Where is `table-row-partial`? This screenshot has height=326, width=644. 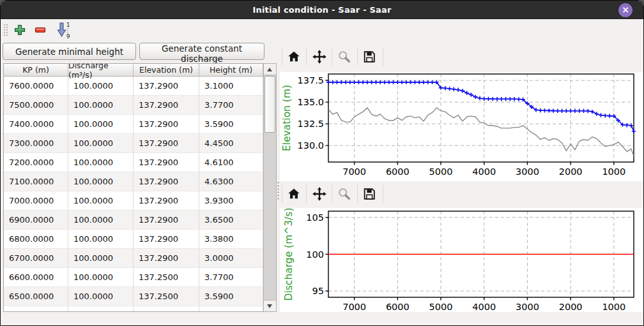
table-row-partial is located at coordinates (134, 309).